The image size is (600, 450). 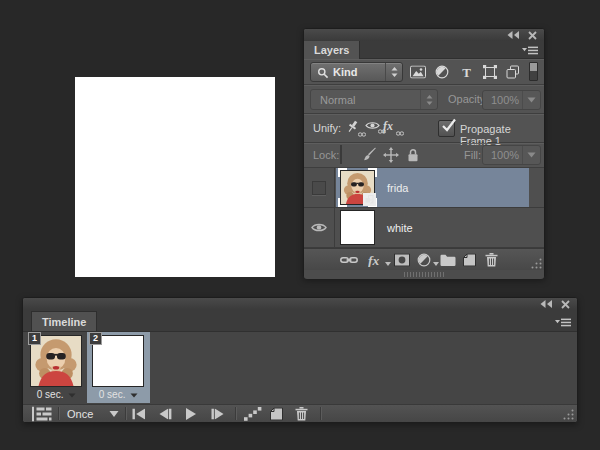 What do you see at coordinates (424, 128) in the screenshot?
I see `unify-row: Unify: fx Propagate Frame 1` at bounding box center [424, 128].